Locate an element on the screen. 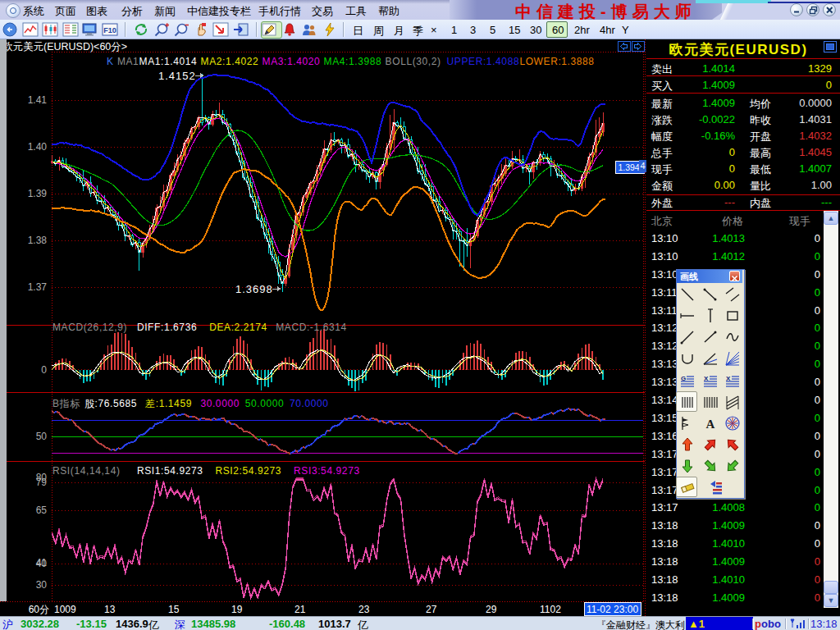 The width and height of the screenshot is (840, 630). svg-text: G is located at coordinates (683, 379).